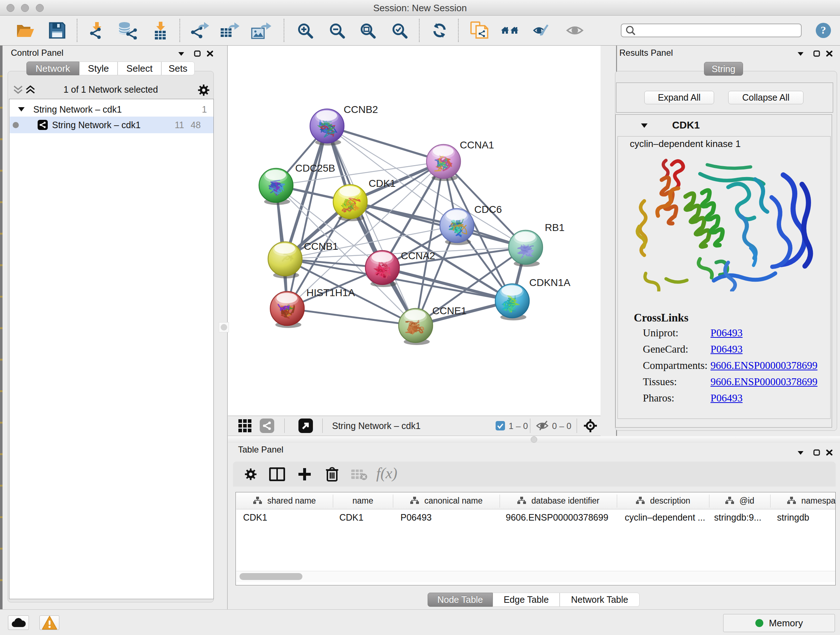 The image size is (840, 635). What do you see at coordinates (321, 246) in the screenshot?
I see `svg-text: CCNB1` at bounding box center [321, 246].